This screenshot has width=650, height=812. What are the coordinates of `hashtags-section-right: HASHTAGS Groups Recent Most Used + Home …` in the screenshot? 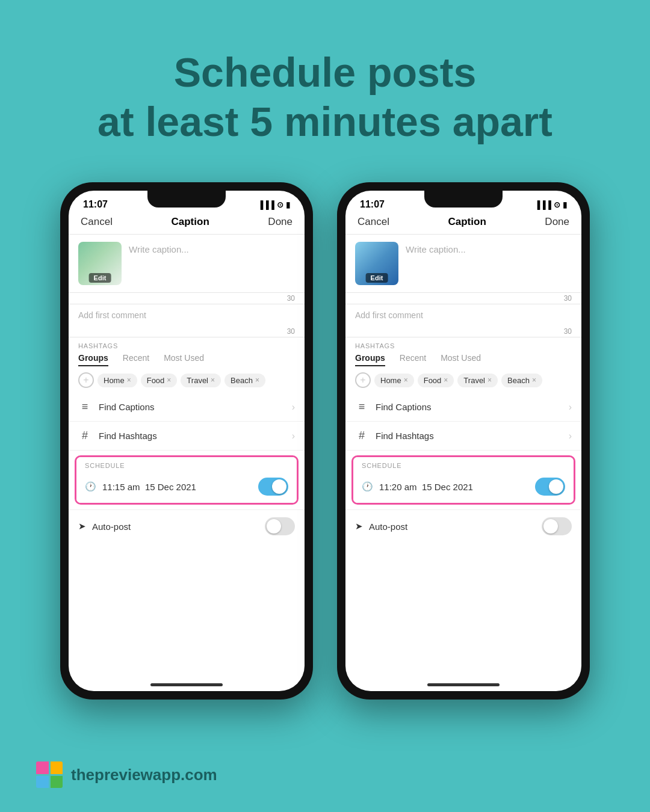 It's located at (463, 365).